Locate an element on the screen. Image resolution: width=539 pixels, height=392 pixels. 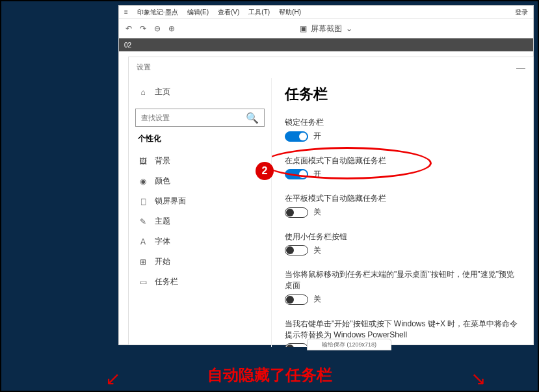
toggle-peek: 关 is located at coordinates (303, 299).